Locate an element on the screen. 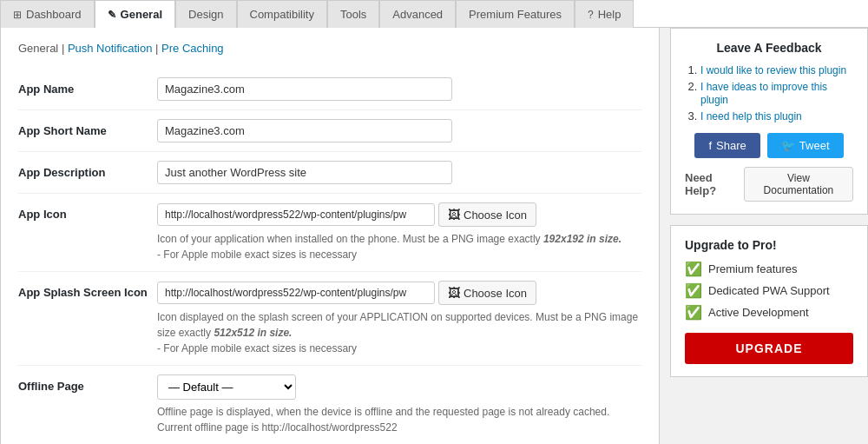  splash-image-icon: 🖼 is located at coordinates (454, 293).